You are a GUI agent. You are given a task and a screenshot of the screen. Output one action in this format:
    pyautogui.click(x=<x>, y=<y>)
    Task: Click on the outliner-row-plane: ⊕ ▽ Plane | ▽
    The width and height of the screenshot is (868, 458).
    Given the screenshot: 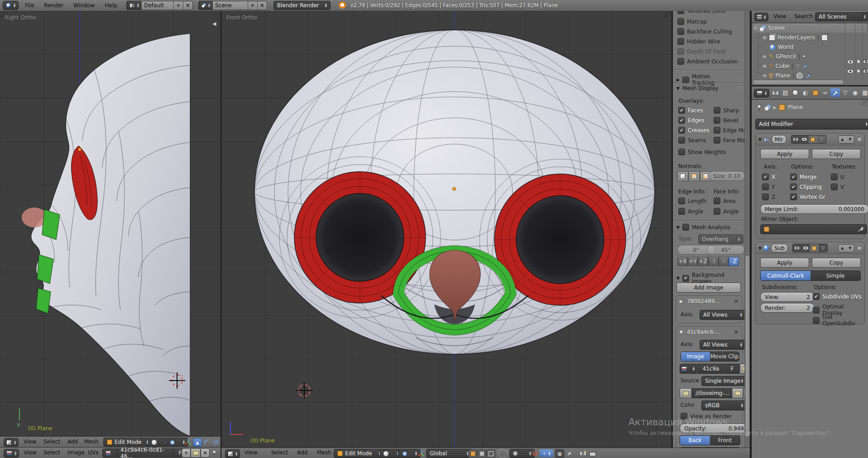 What is the action you would take?
    pyautogui.click(x=787, y=76)
    